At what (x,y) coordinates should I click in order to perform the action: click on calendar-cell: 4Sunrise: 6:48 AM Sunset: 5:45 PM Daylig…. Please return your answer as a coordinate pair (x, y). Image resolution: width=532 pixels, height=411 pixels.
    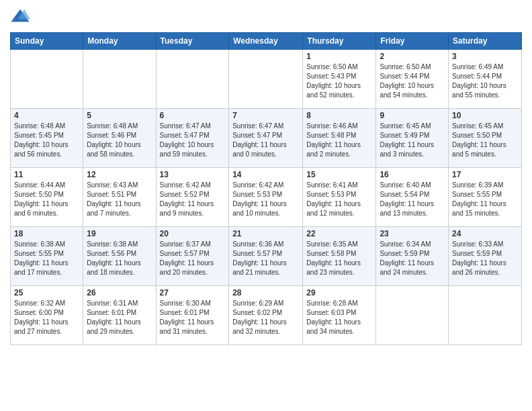
    Looking at the image, I should click on (47, 138).